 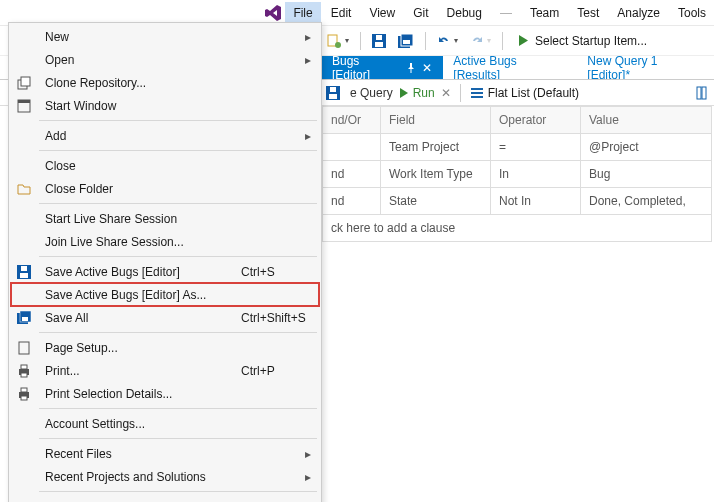 I want to click on col-field: Field, so click(x=436, y=120).